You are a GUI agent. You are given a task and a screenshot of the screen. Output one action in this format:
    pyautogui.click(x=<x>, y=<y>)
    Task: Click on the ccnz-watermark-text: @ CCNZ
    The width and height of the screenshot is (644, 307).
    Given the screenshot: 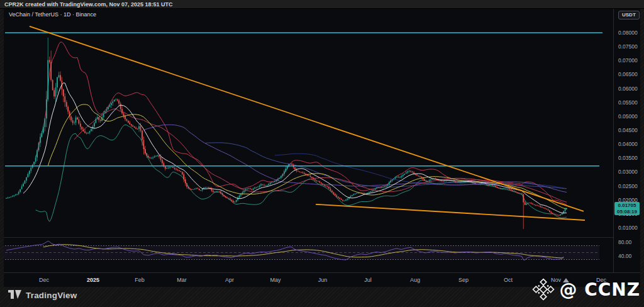 What is the action you would take?
    pyautogui.click(x=600, y=289)
    